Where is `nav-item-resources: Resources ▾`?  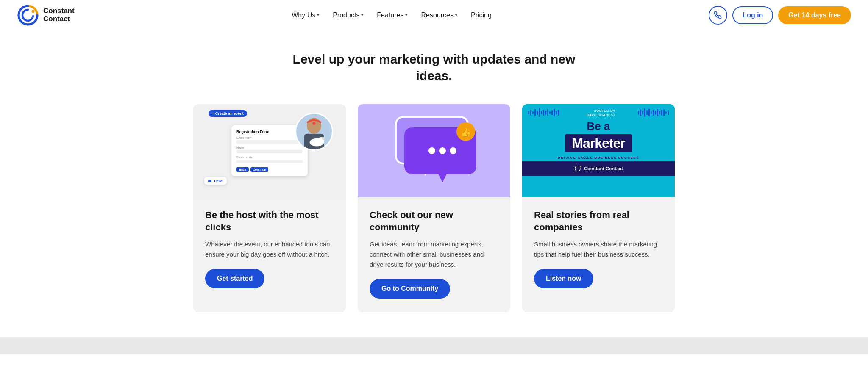 nav-item-resources: Resources ▾ is located at coordinates (439, 15).